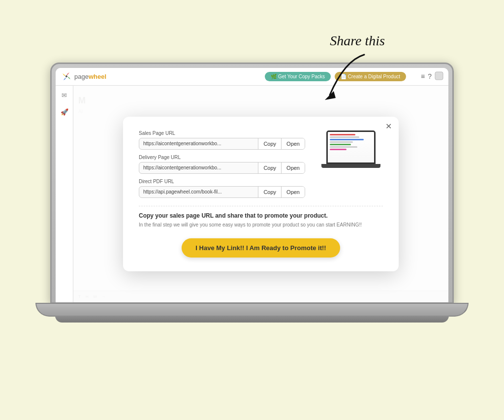 Image resolution: width=504 pixels, height=420 pixels. Describe the element at coordinates (261, 248) in the screenshot. I see `promote-cta-button: I Have My Link!! I Am Ready to Promote i…` at that location.